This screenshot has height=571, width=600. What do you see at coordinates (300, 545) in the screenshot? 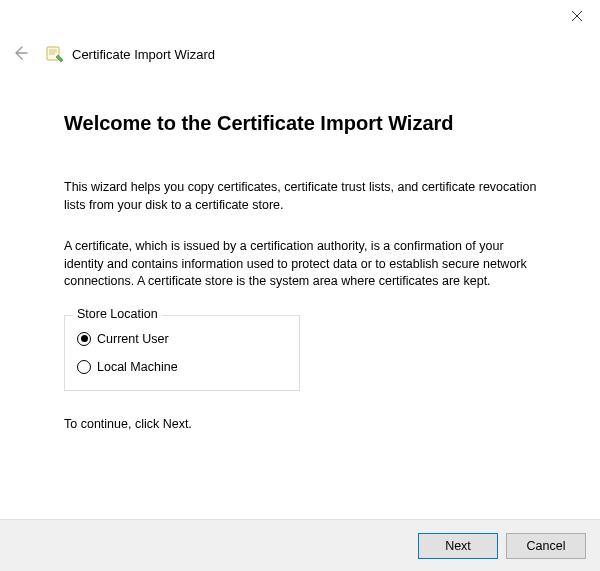
I see `wizard-footer: Next Cancel` at bounding box center [300, 545].